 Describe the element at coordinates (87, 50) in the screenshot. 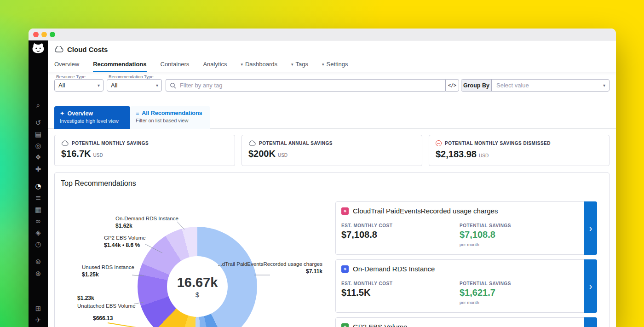

I see `page-title: Cloud Costs` at that location.